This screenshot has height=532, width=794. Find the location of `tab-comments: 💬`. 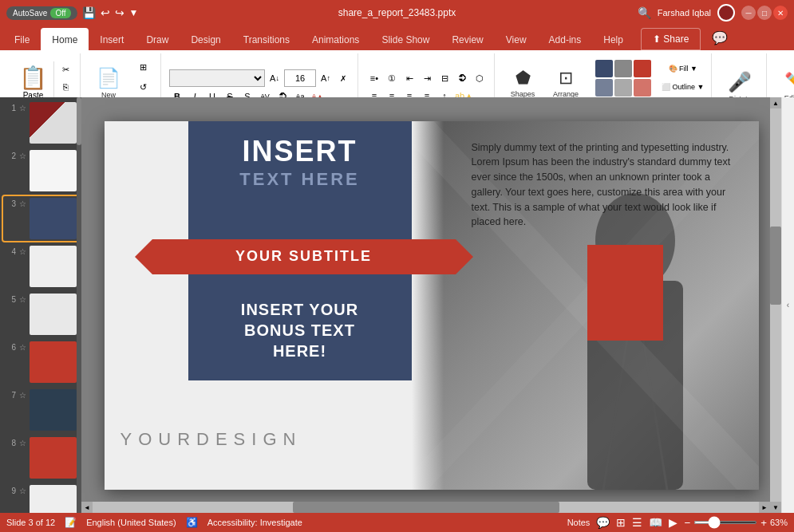

tab-comments: 💬 is located at coordinates (720, 38).